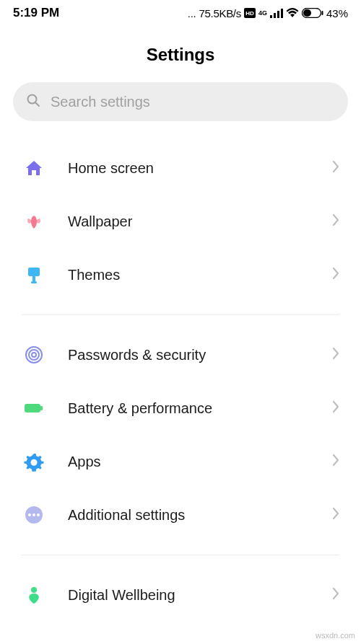 Image resolution: width=361 pixels, height=644 pixels. Describe the element at coordinates (36, 13) in the screenshot. I see `status-time: 5:19 PM` at that location.